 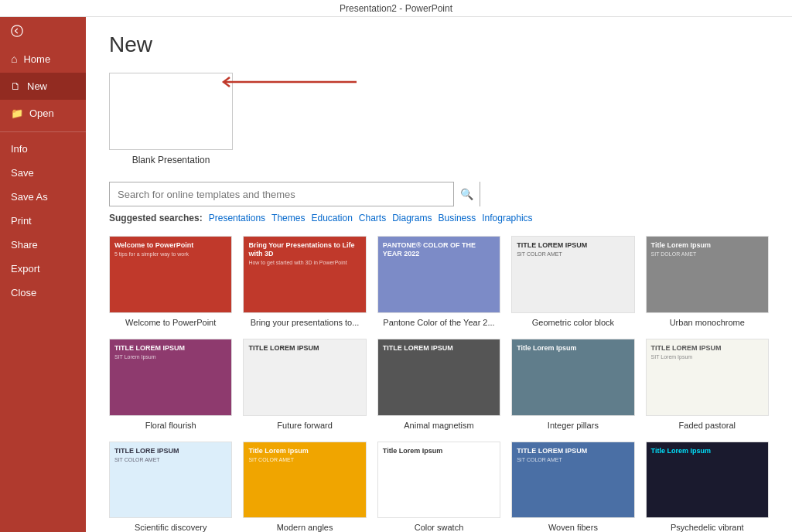 I want to click on template-title-modern: Title Lorem Ipsum, so click(x=278, y=452).